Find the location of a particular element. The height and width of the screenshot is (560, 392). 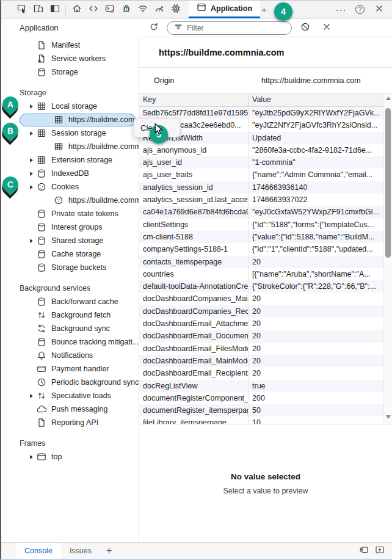

table-row: docDashboardEmail_DocumentsM...20 is located at coordinates (261, 336).